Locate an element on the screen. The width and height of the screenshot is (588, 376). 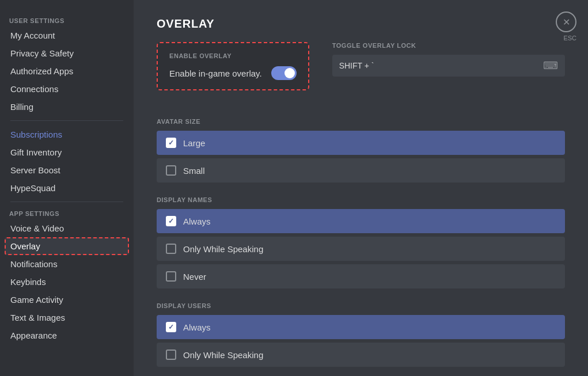
display-names-speaking-label: Only While Speaking is located at coordinates (223, 249).